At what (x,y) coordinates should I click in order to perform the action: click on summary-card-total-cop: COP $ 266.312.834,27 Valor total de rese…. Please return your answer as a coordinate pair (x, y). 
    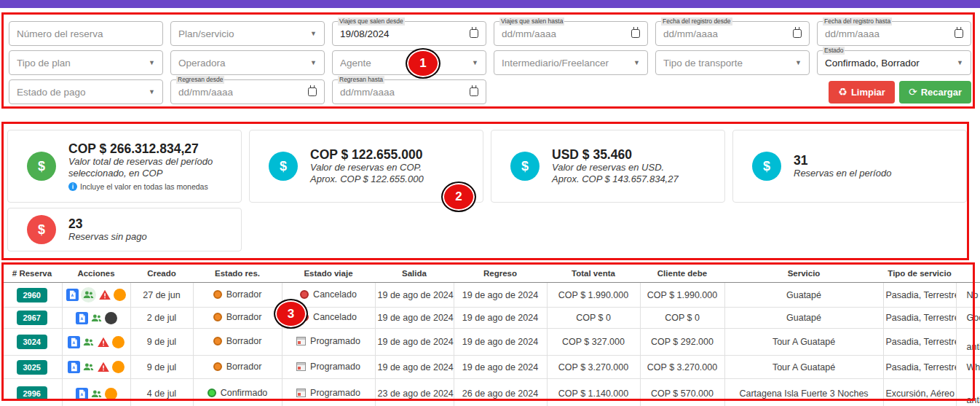
    Looking at the image, I should click on (125, 166).